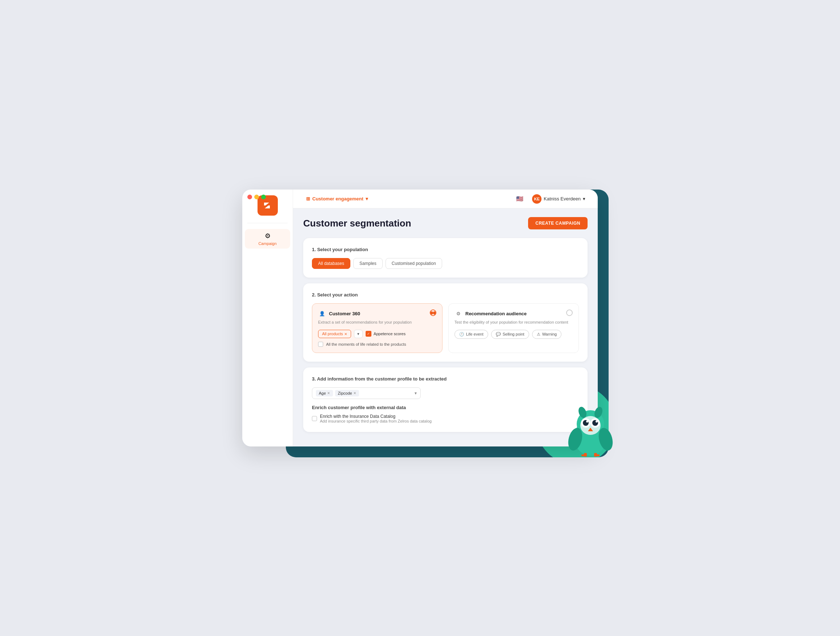  I want to click on tab-samples: Samples, so click(368, 263).